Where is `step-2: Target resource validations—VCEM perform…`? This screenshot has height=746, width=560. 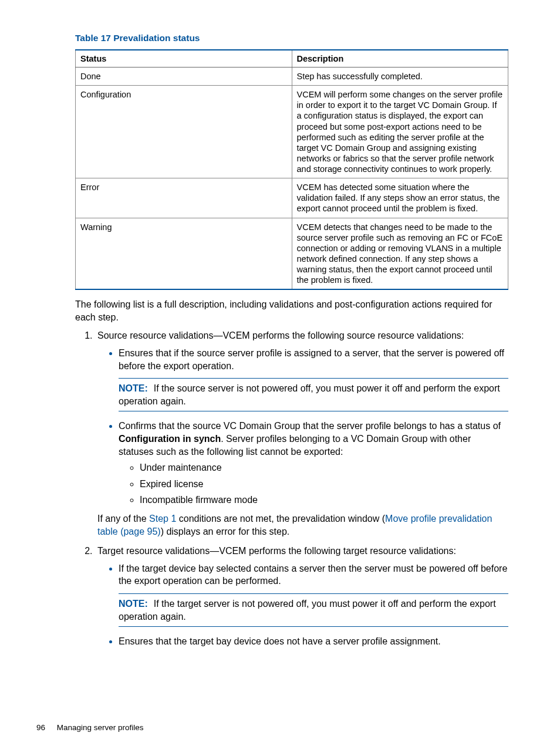 step-2: Target resource validations—VCEM perform… is located at coordinates (302, 596).